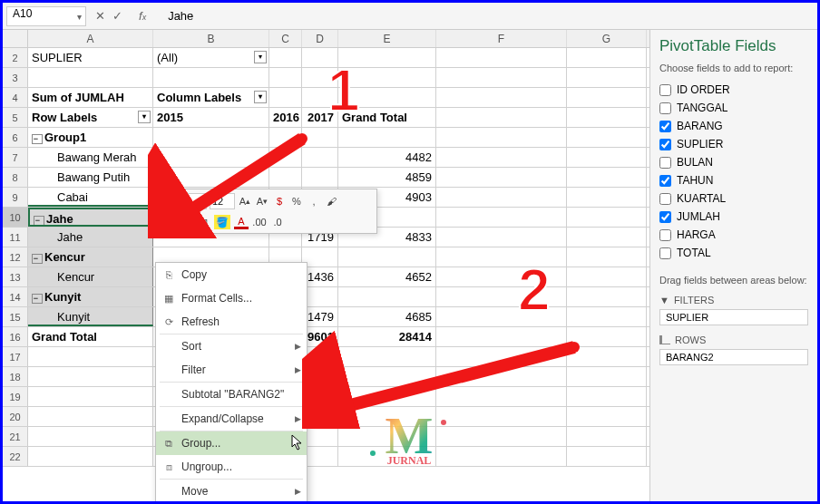  Describe the element at coordinates (664, 300) in the screenshot. I see `filter-icon: ▼` at that location.